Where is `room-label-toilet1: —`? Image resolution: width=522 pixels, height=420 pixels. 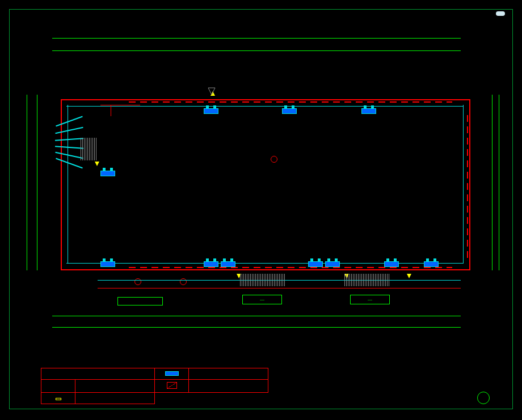 room-label-toilet1: — is located at coordinates (262, 299).